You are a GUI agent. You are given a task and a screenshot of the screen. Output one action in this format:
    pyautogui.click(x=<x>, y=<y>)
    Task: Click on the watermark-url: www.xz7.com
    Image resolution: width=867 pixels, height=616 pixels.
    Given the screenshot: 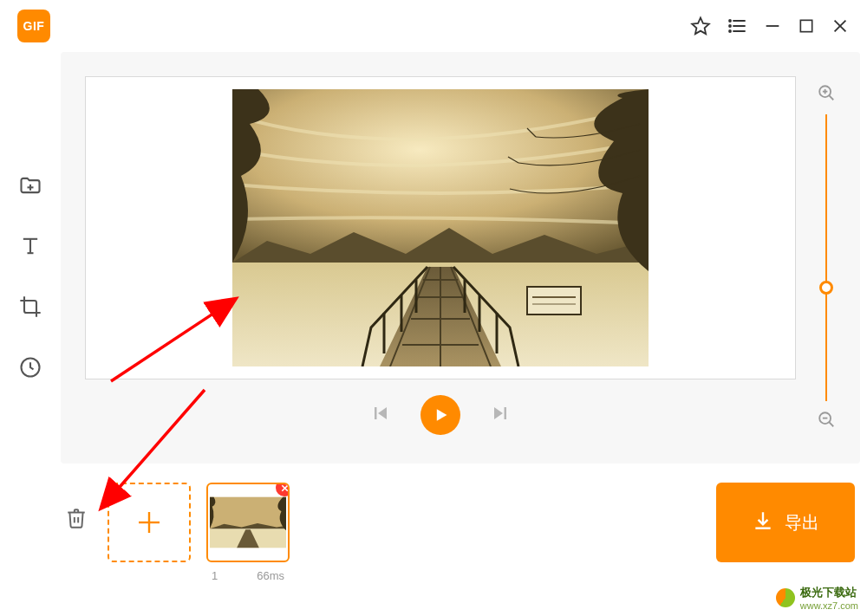 What is the action you would take?
    pyautogui.click(x=829, y=606)
    